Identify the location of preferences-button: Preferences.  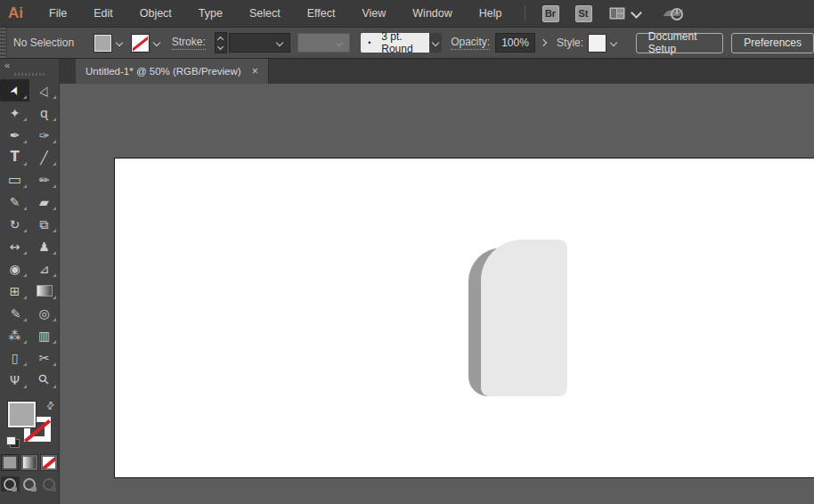
(773, 43).